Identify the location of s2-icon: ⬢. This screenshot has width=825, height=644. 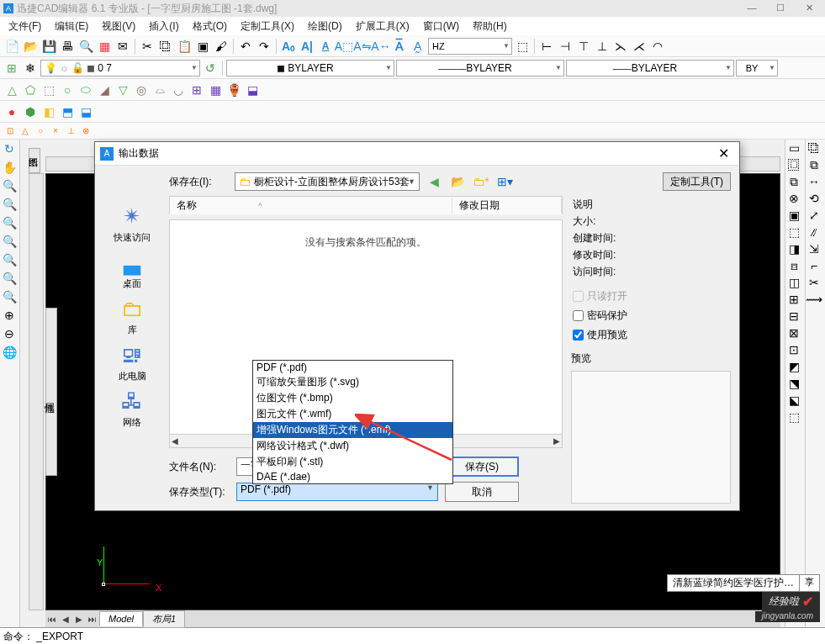
(30, 112).